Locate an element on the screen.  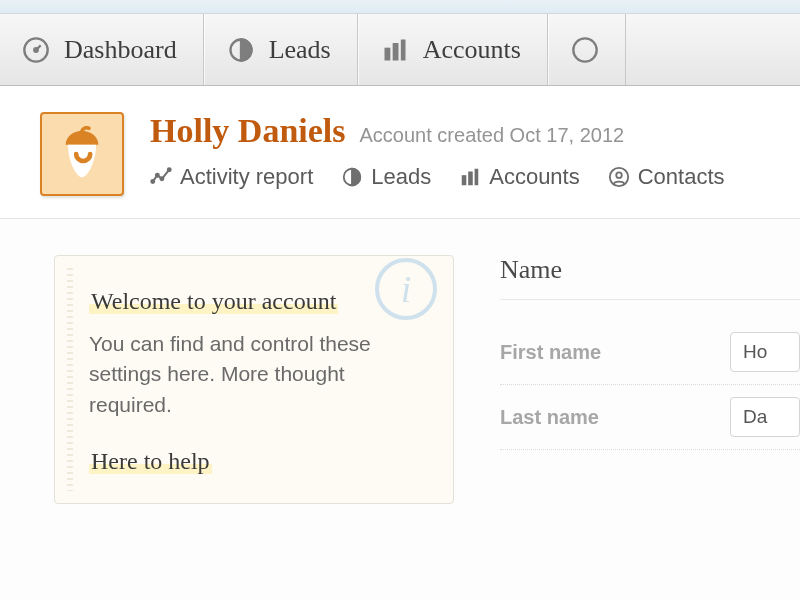
subtab-label: Accounts is located at coordinates (534, 177).